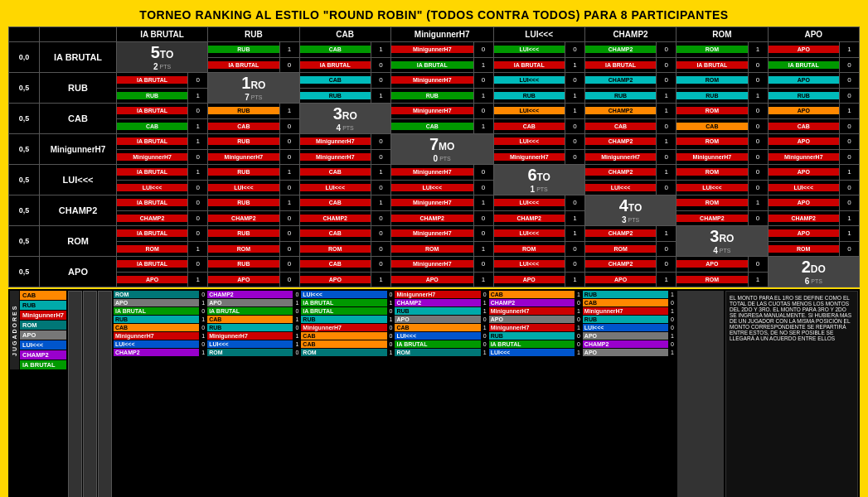 This screenshot has height=497, width=868. What do you see at coordinates (803, 157) in the screenshot?
I see `match-mini-apo-bot: MinigunnerH7` at bounding box center [803, 157].